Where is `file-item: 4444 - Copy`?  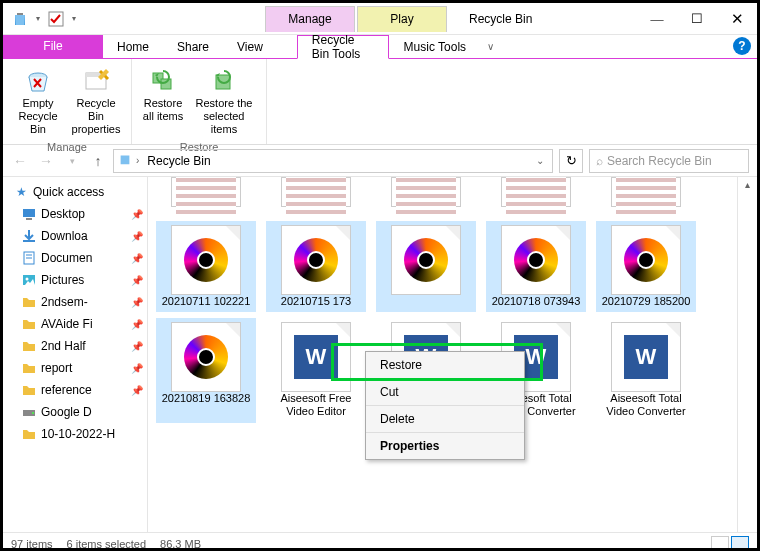 file-item: 4444 - Copy is located at coordinates (426, 196).